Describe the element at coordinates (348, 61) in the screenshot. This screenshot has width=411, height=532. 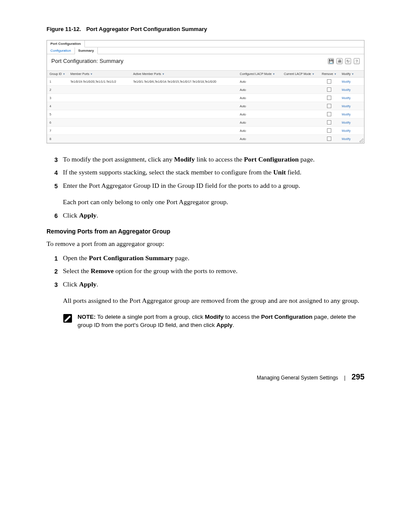
I see `refresh-icon: ↻` at that location.